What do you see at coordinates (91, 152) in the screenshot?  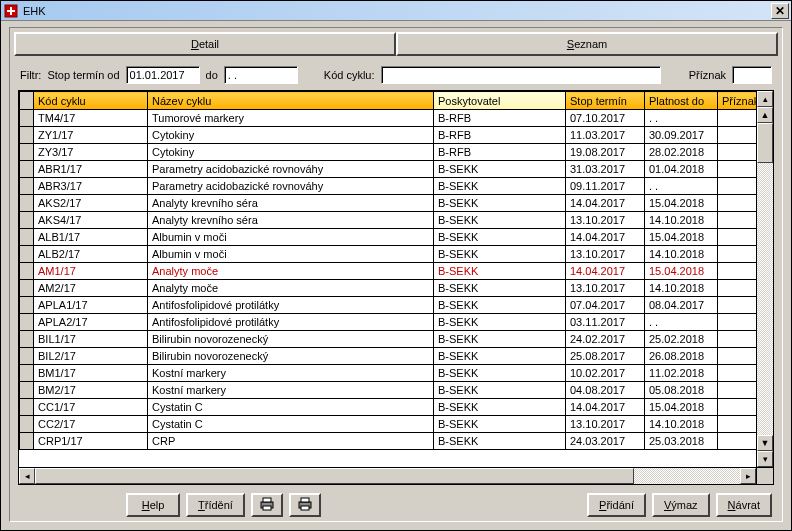 I see `cell: ZY3/17` at bounding box center [91, 152].